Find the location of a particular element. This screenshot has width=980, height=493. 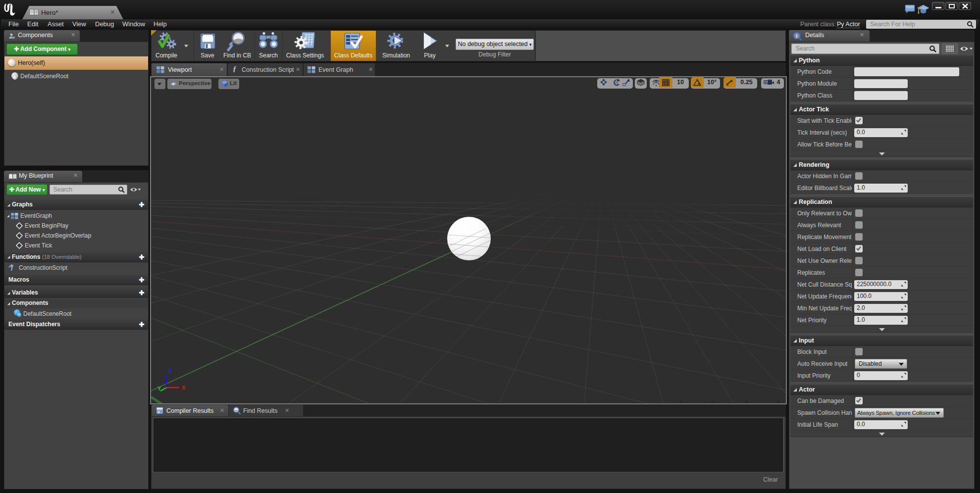

svg-text: X is located at coordinates (184, 388).